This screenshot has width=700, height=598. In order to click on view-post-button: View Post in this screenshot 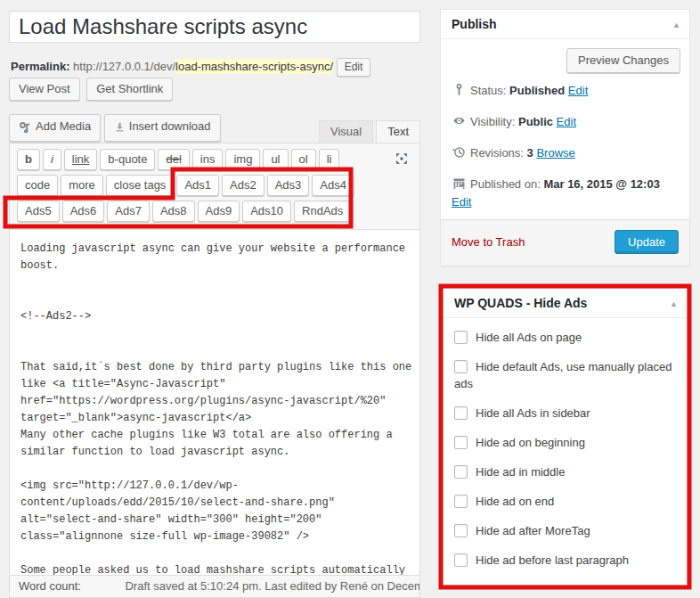, I will do `click(45, 89)`.